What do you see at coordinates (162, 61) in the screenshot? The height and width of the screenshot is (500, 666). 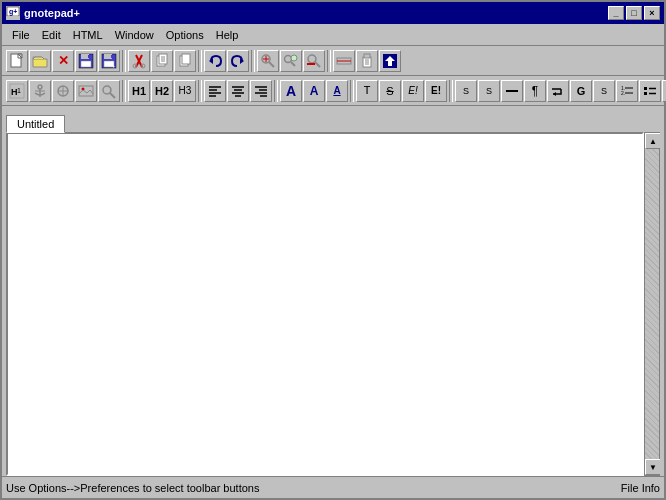 I see `copy-button` at bounding box center [162, 61].